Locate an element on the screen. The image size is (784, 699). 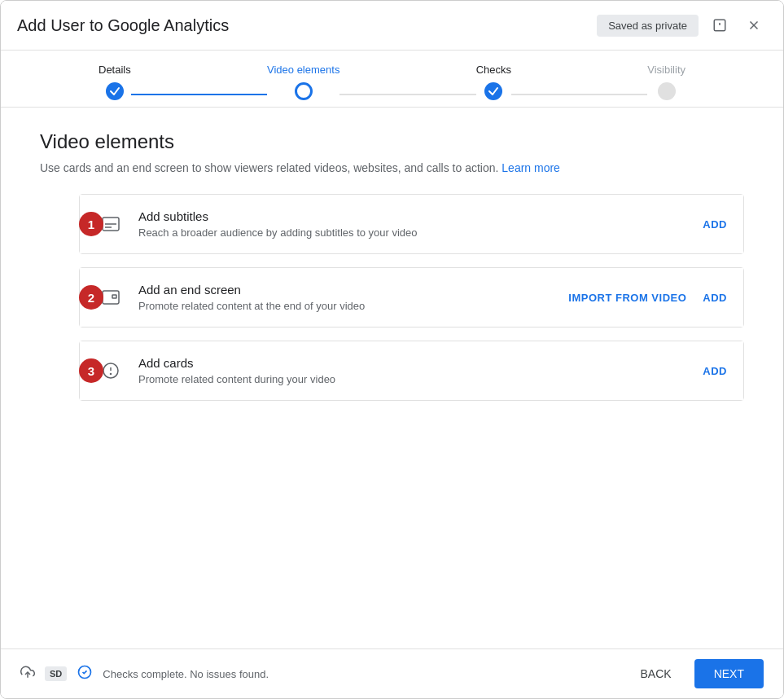
footer-left: SD Checks complete. No issues found. is located at coordinates (145, 674).